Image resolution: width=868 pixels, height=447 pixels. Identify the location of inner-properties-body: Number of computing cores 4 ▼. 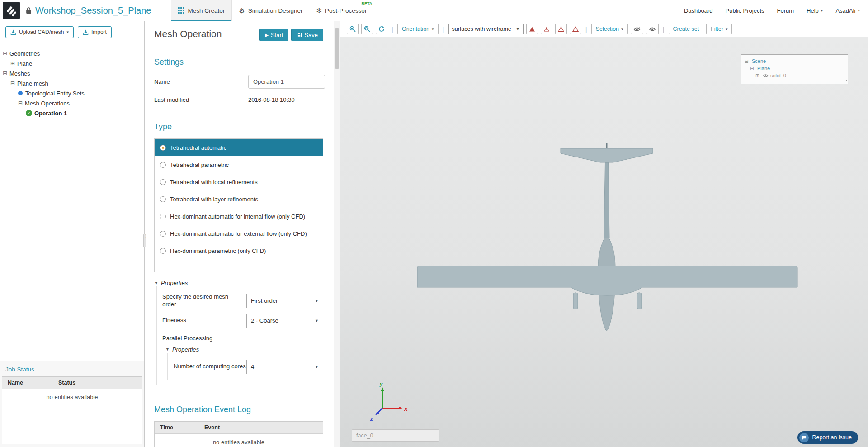
(245, 366).